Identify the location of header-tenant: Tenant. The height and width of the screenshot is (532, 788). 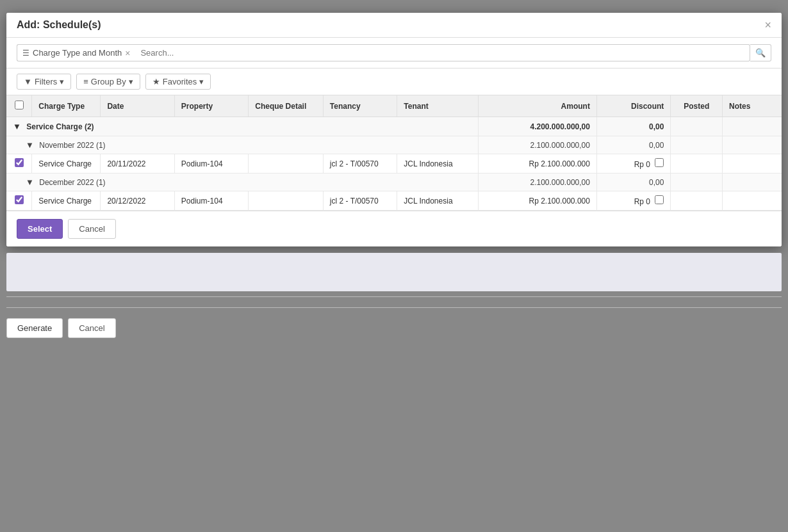
(438, 106).